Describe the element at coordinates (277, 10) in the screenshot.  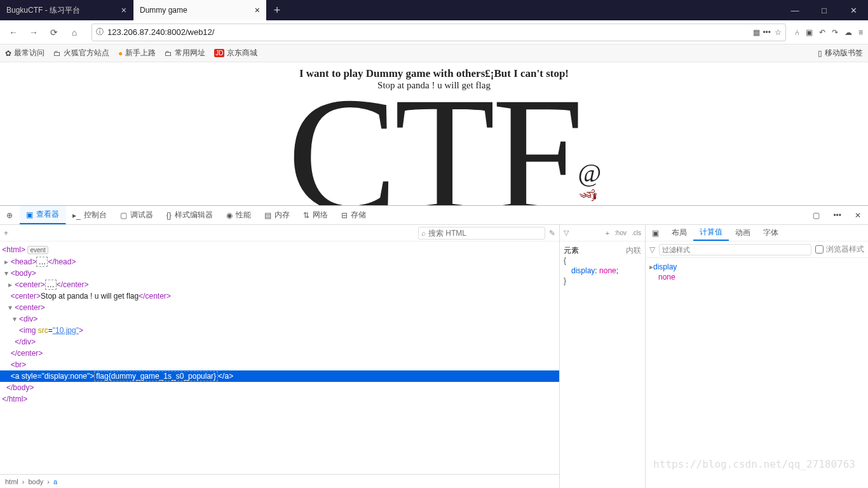
I see `new-tab-button: +` at that location.